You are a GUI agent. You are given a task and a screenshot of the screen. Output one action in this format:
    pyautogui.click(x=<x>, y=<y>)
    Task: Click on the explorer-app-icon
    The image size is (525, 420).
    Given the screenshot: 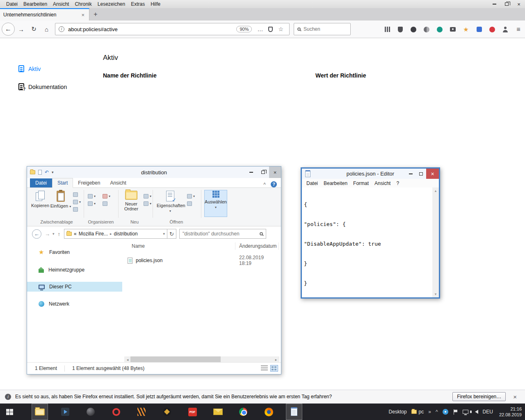 What is the action you would take?
    pyautogui.click(x=33, y=172)
    